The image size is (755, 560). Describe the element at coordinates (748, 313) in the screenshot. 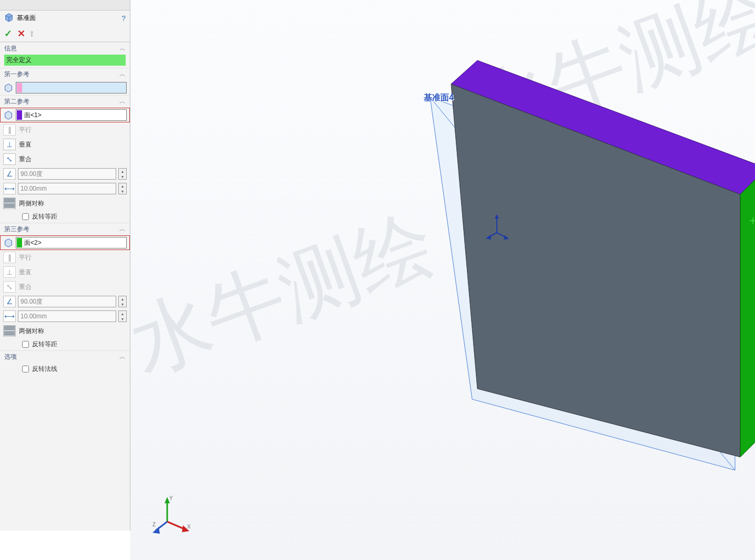

I see `model-right-face` at that location.